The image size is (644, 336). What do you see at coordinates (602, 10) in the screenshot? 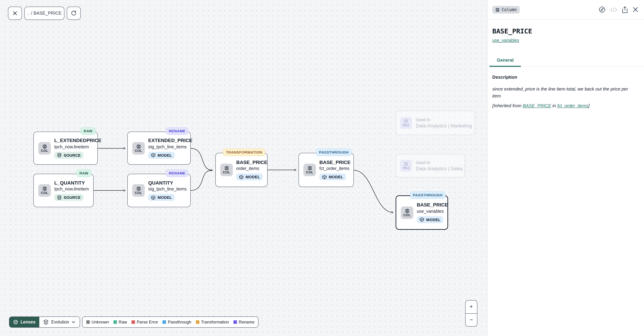
I see `compass-icon` at bounding box center [602, 10].